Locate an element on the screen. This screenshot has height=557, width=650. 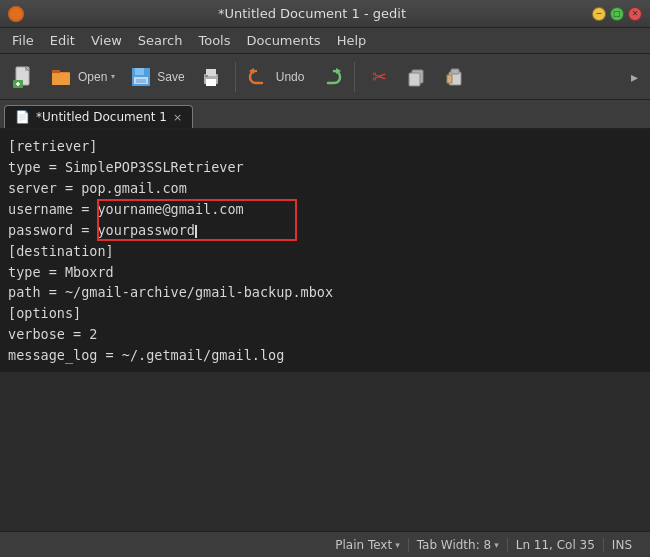
more-button: ▸ is located at coordinates (634, 77).